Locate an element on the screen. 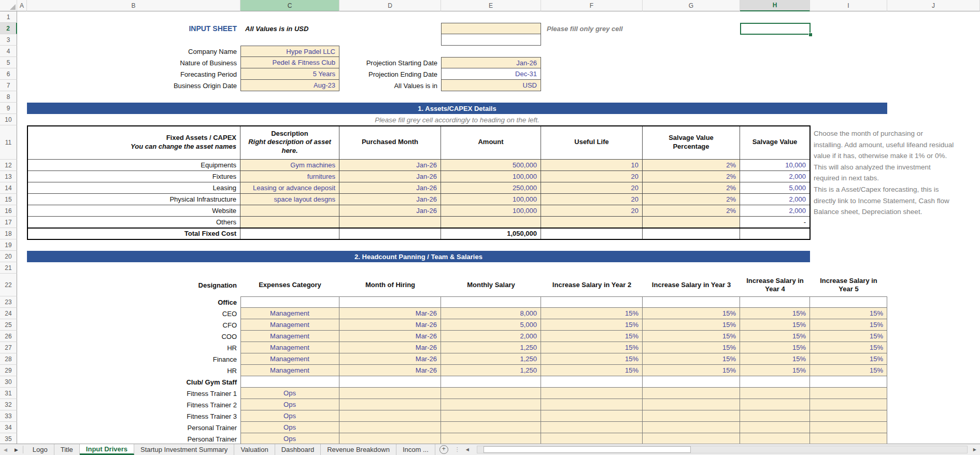 This screenshot has width=980, height=455. tab-scroll-left-icon: ◀ is located at coordinates (5, 450).